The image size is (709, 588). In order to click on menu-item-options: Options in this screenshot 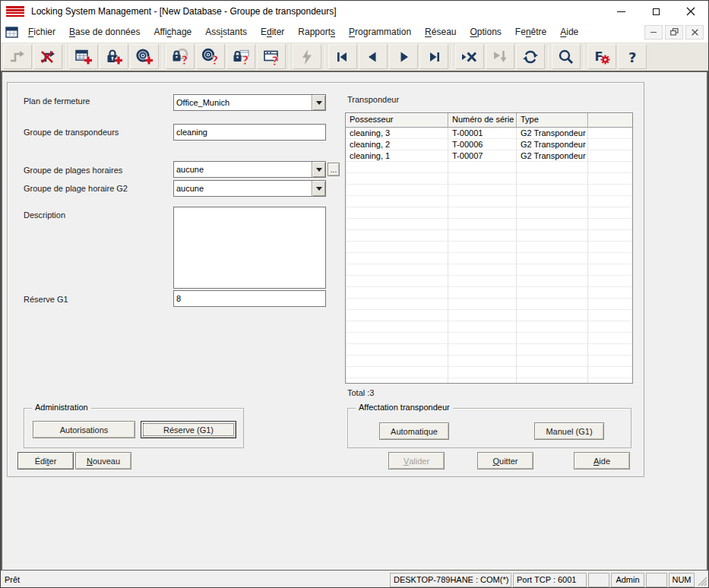, I will do `click(485, 32)`.